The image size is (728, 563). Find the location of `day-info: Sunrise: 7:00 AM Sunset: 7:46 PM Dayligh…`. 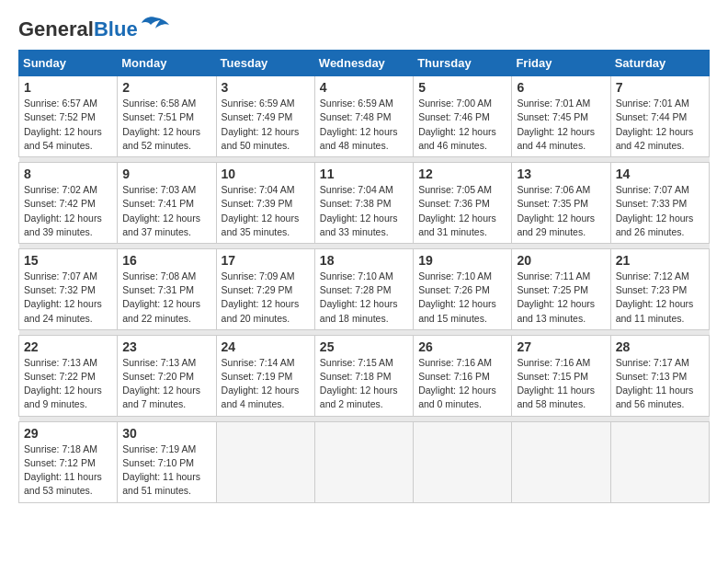

day-info: Sunrise: 7:00 AM Sunset: 7:46 PM Dayligh… is located at coordinates (462, 125).